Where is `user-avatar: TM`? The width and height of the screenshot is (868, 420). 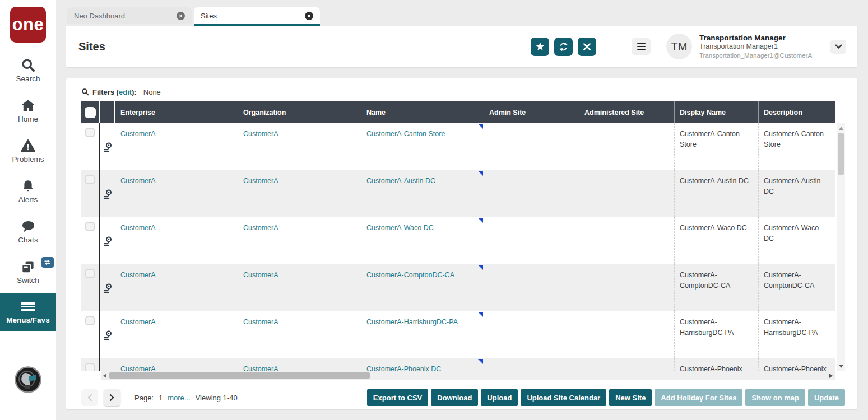
user-avatar: TM is located at coordinates (679, 46).